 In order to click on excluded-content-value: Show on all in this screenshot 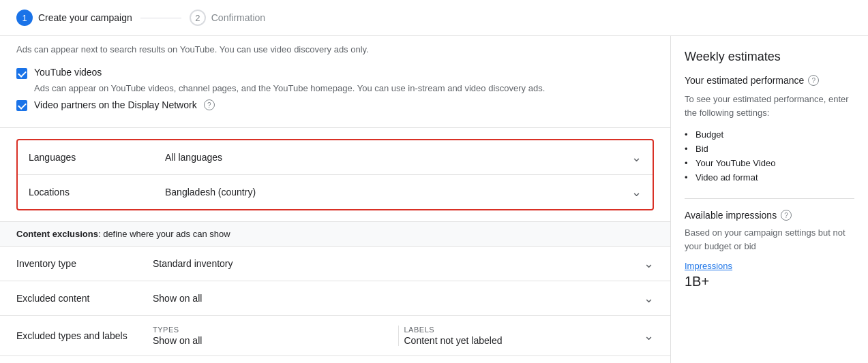, I will do `click(398, 298)`.